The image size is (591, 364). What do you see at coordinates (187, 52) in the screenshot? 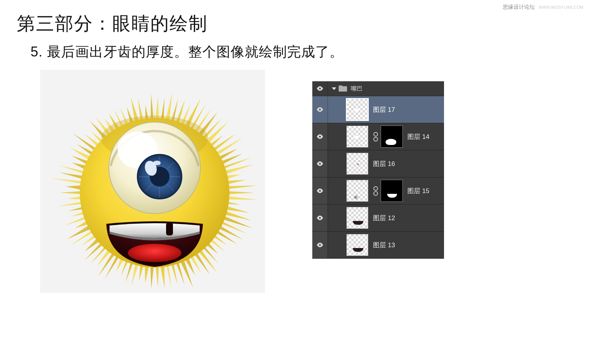
I see `step-instruction: 5. 最后画出牙齿的厚度。整个图像就绘制完成了。` at bounding box center [187, 52].